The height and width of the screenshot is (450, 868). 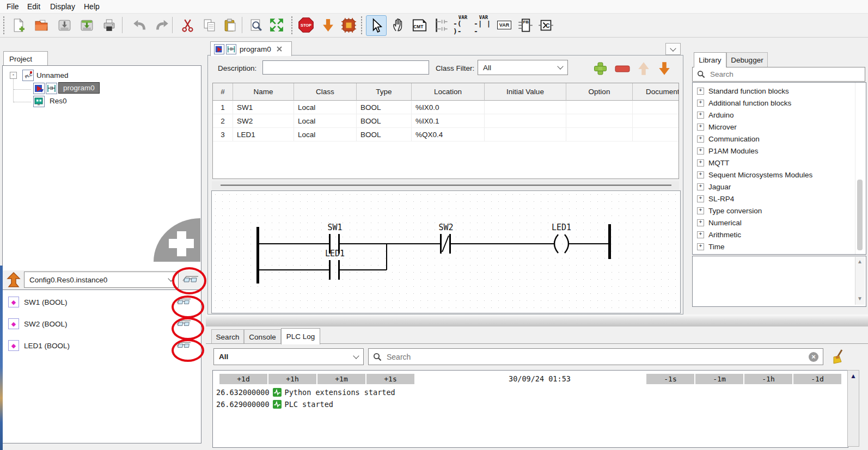 What do you see at coordinates (768, 379) in the screenshot?
I see `log-minus-1h-button: -1h` at bounding box center [768, 379].